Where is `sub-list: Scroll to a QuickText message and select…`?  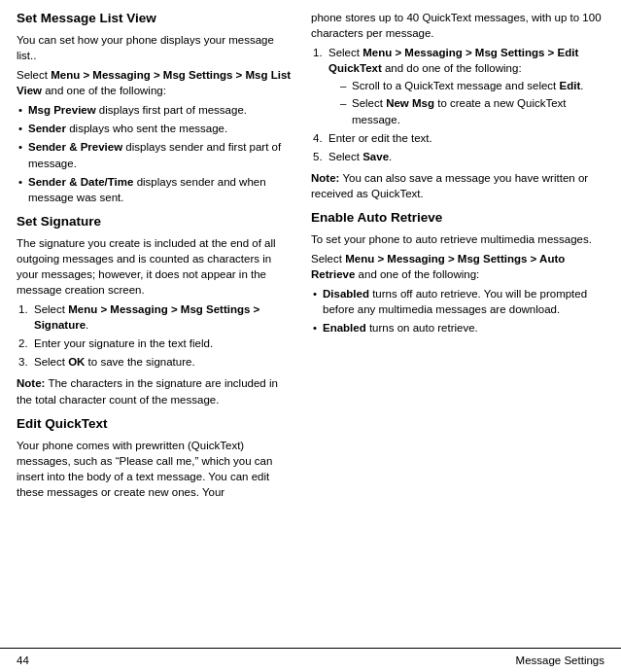 sub-list: Scroll to a QuickText message and select… is located at coordinates (471, 102).